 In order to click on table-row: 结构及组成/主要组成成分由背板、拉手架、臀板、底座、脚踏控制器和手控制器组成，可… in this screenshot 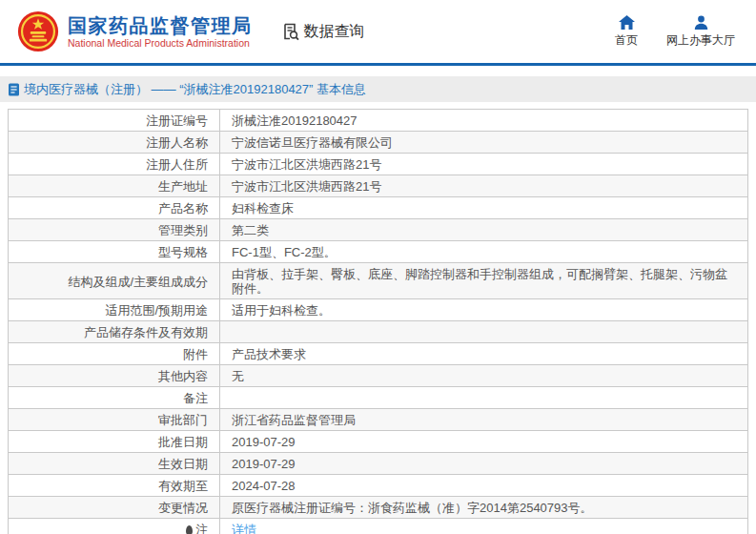, I will do `click(378, 281)`.